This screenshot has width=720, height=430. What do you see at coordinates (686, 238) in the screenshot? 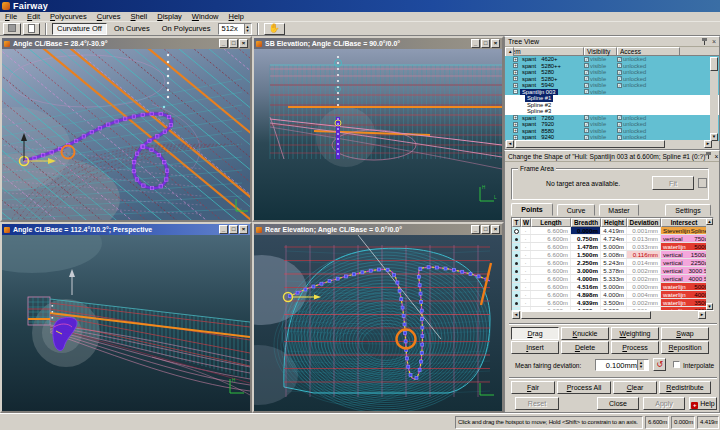
I see `intersect-cell: vertical750a` at bounding box center [686, 238].